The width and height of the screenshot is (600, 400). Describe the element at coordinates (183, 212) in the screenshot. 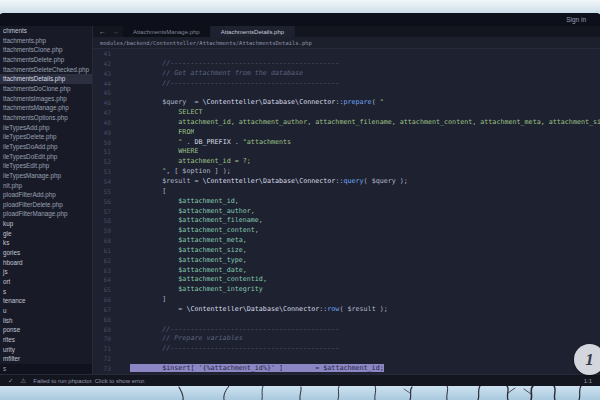

I see `code-text: $attachment_author,` at that location.